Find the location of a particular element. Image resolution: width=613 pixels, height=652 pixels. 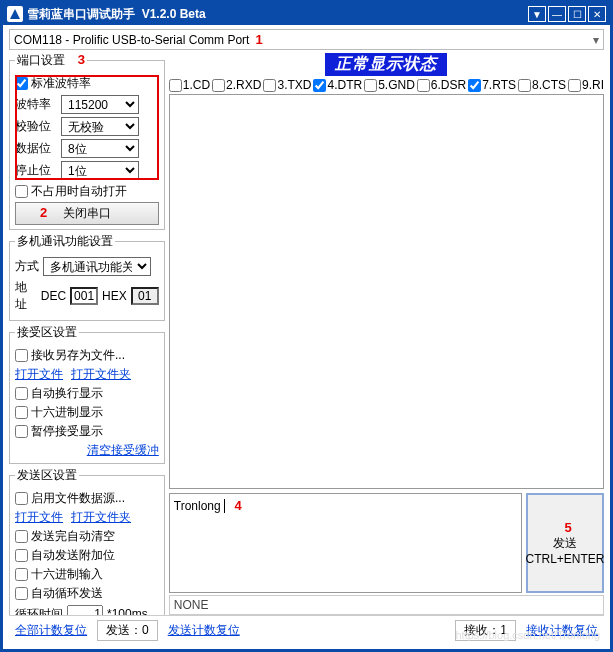

databits-select: 8位 is located at coordinates (100, 148).